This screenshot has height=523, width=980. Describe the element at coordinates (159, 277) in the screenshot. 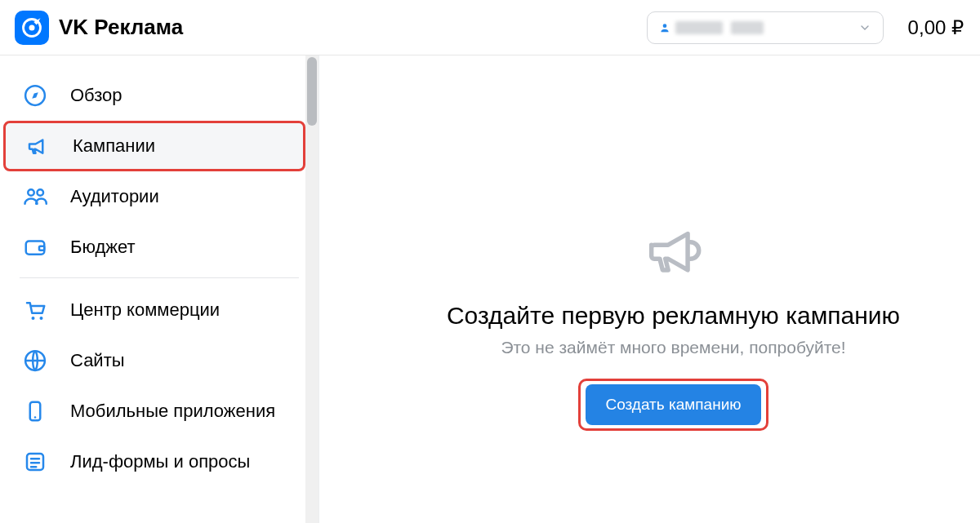

I see `sidebar-separator` at that location.